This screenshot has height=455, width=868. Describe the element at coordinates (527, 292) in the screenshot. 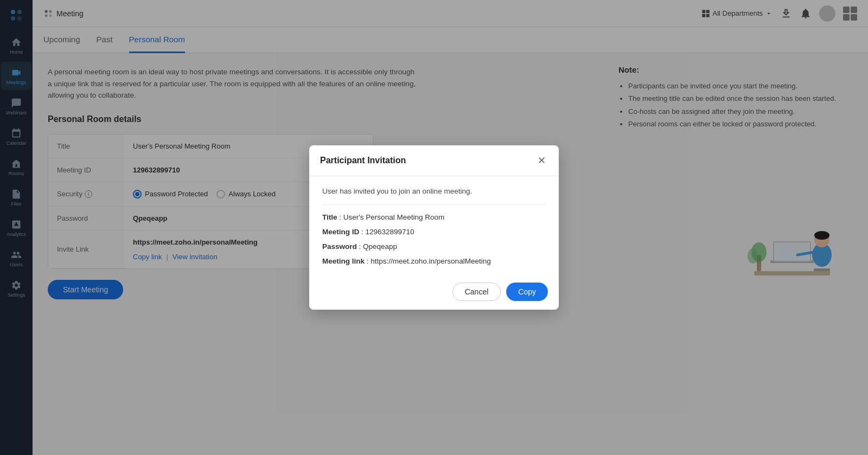

I see `copy-button: Copy` at that location.